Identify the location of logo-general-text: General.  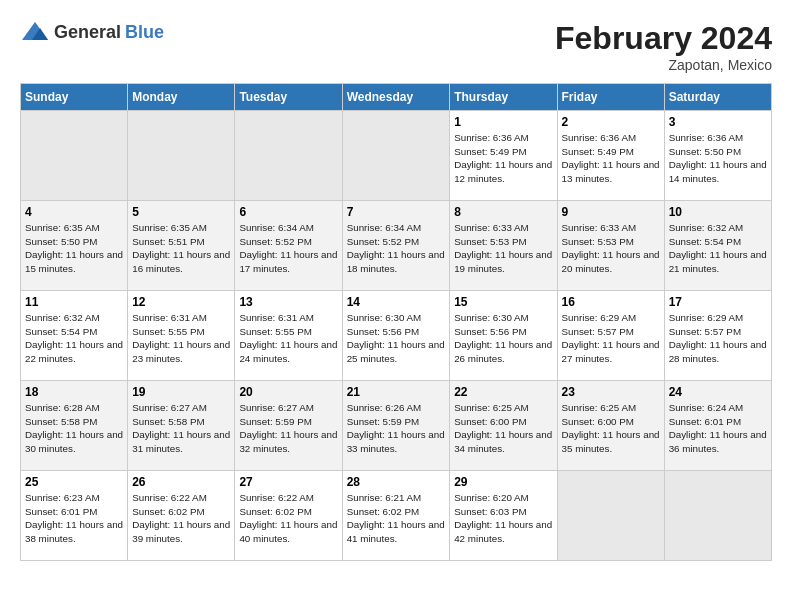
(88, 32).